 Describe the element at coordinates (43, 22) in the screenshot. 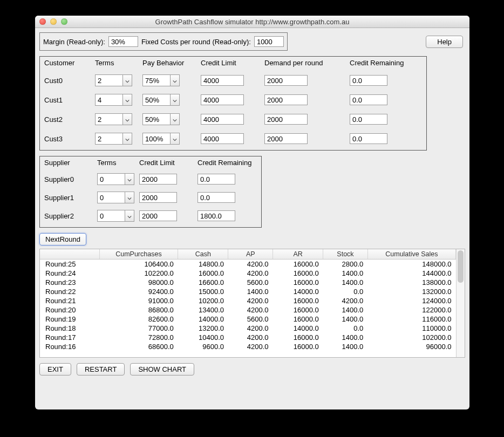

I see `close-icon` at that location.